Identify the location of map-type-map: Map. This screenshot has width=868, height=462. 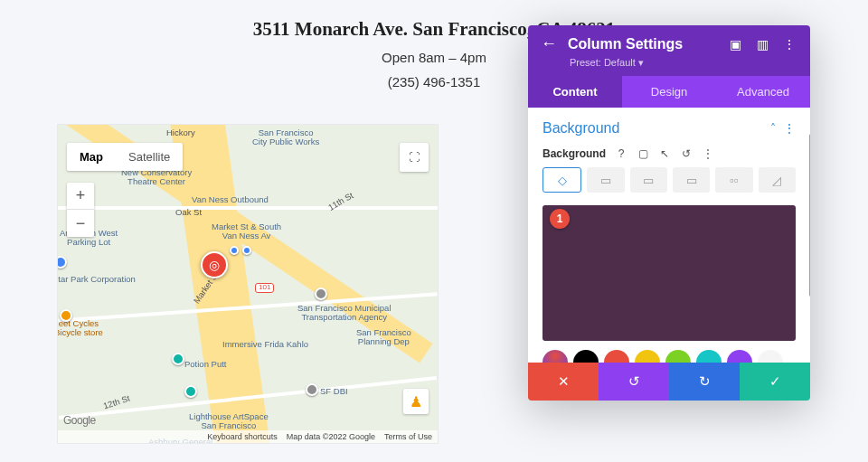
(91, 157).